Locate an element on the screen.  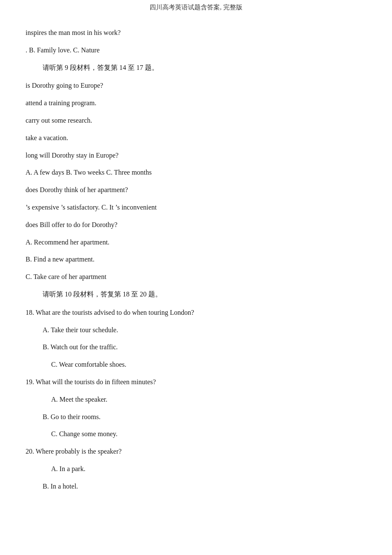
line-text: A. Take their tour schedule. is located at coordinates (80, 330).